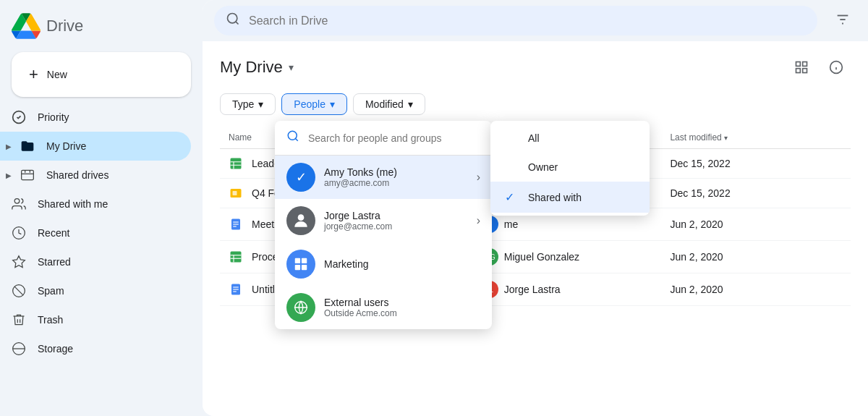  Describe the element at coordinates (19, 204) in the screenshot. I see `shared-with-me-icon` at that location.